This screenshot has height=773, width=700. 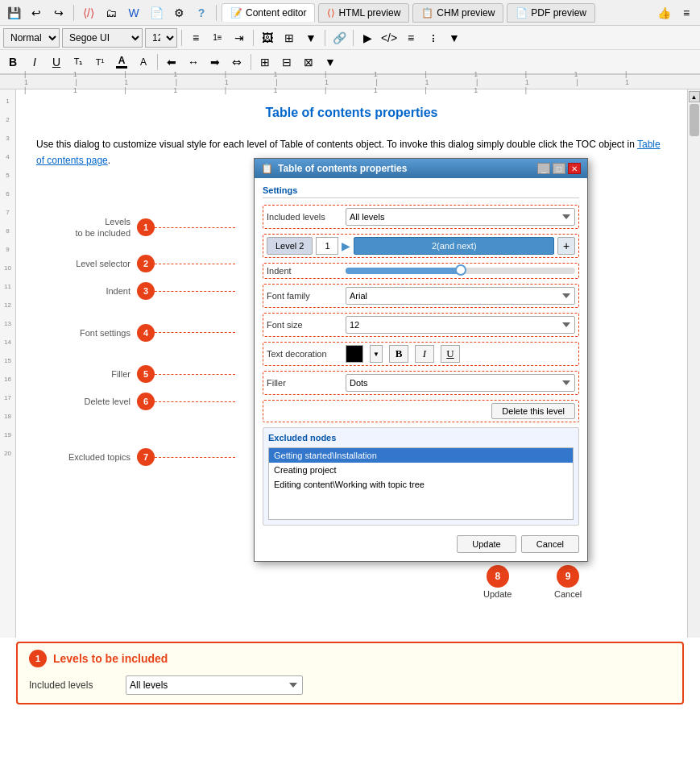 I want to click on vertical-scrollbar: ▲, so click(x=694, y=364).